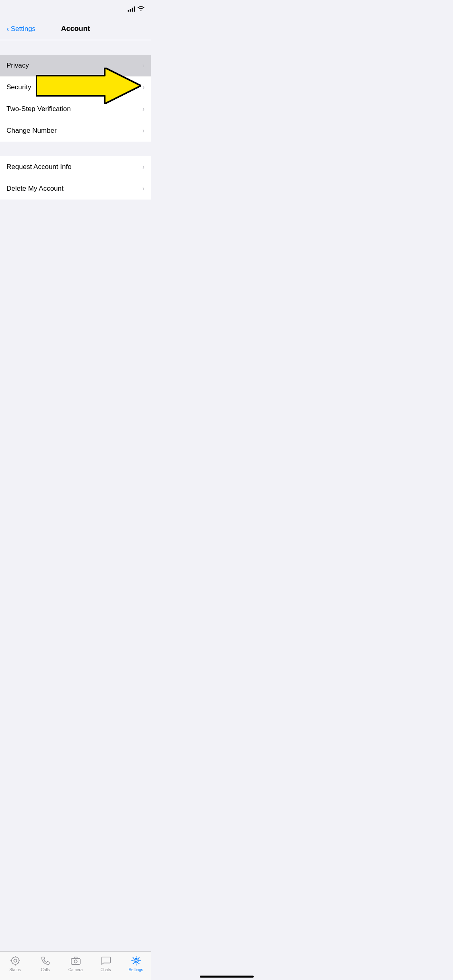  What do you see at coordinates (76, 167) in the screenshot?
I see `request-account-item: Request Account Info ›` at bounding box center [76, 167].